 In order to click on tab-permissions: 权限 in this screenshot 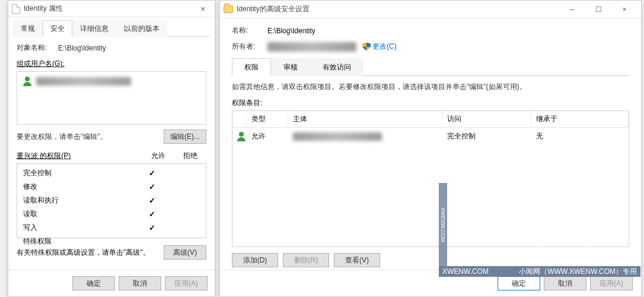, I will do `click(251, 67)`.